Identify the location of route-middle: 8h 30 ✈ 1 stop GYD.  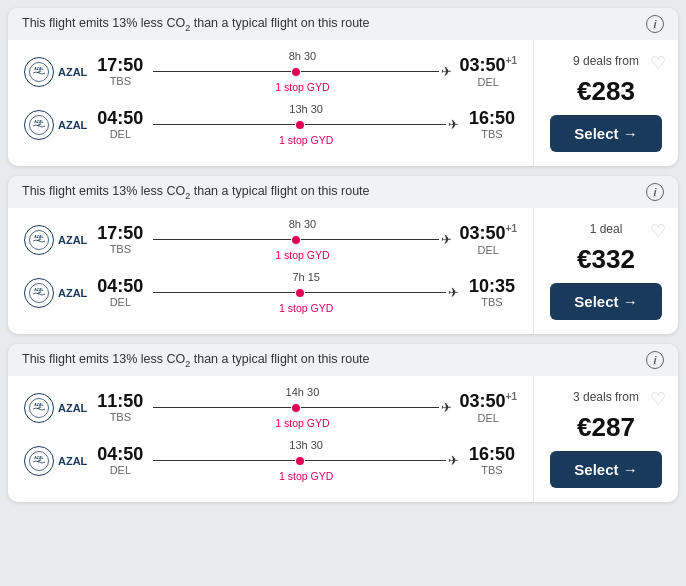
(302, 72).